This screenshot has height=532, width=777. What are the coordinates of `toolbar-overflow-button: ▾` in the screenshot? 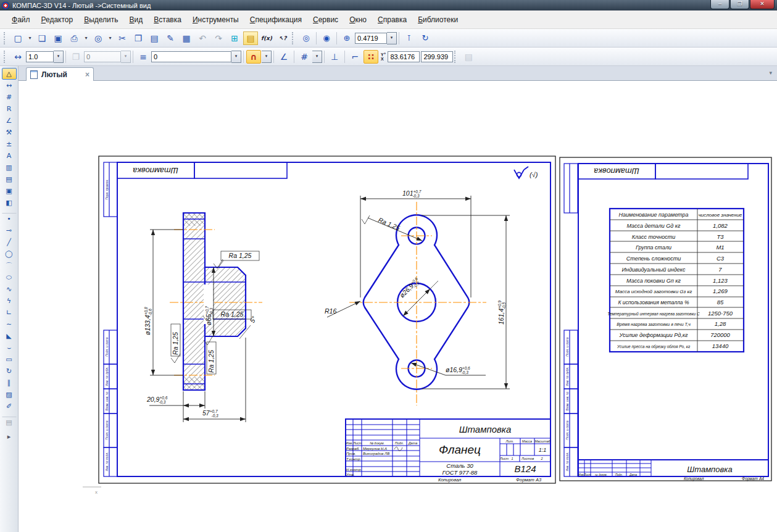 It's located at (770, 73).